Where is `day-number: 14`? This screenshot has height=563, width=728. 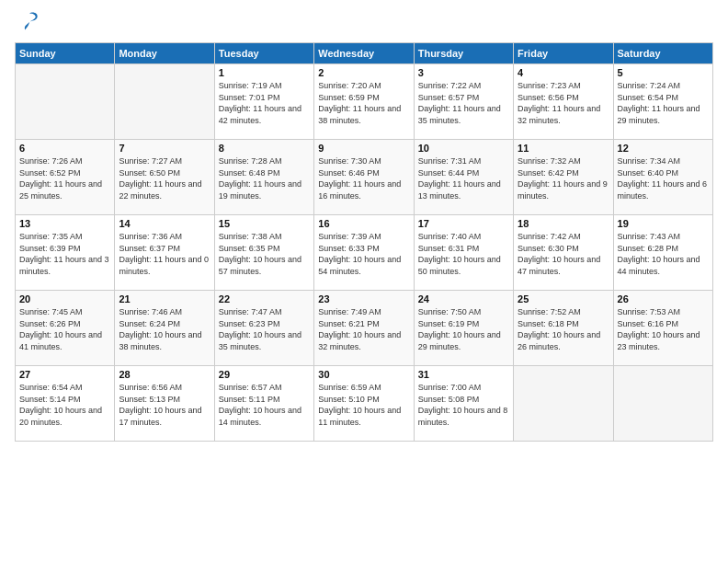
day-number: 14 is located at coordinates (164, 224).